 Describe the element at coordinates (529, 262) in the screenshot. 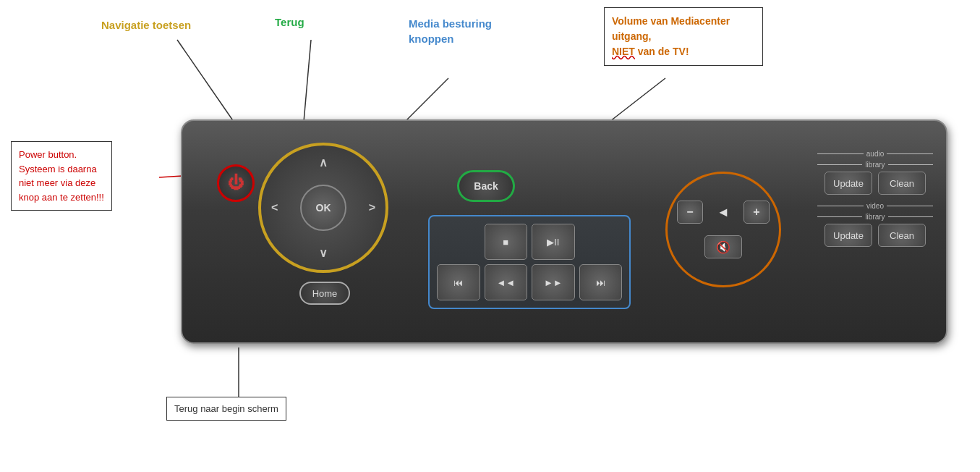

I see `media-controls-area: ■ ▶II ⏮ ◄◄ ►► ⏭` at that location.